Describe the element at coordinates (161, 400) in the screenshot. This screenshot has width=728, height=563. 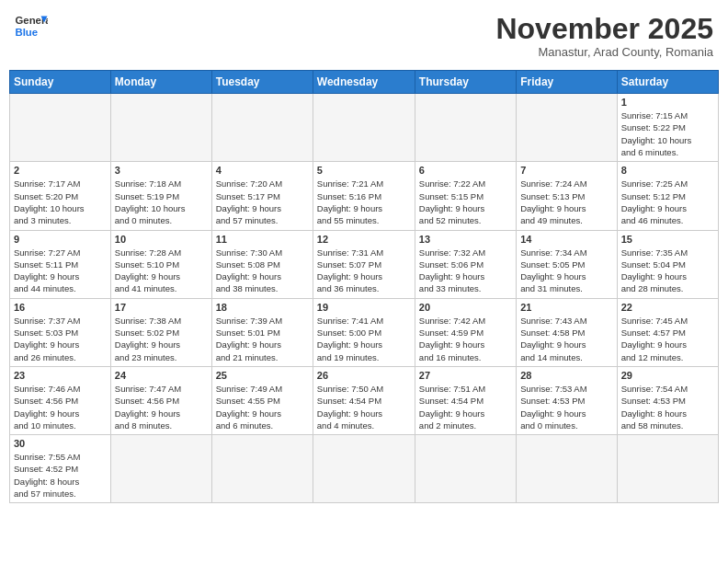
I see `calendar-cell: 24Sunrise: 7:47 AM Sunset: 4:56 PM Dayli…` at that location.